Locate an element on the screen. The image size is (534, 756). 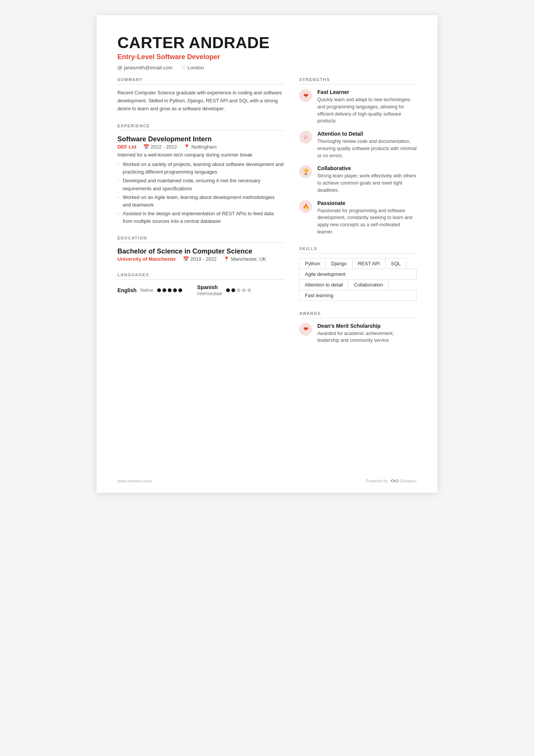
footer-website: www.enhancv.com is located at coordinates (135, 481).